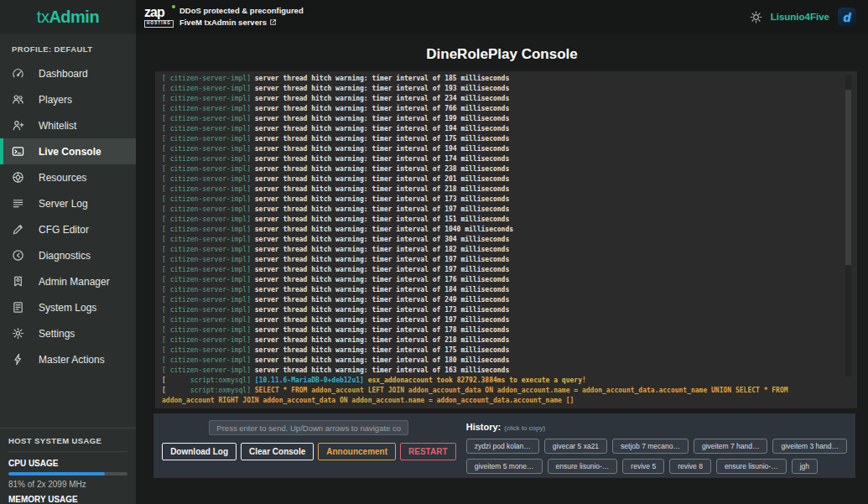  I want to click on sidebar-item-label: Diagnostics, so click(65, 256).